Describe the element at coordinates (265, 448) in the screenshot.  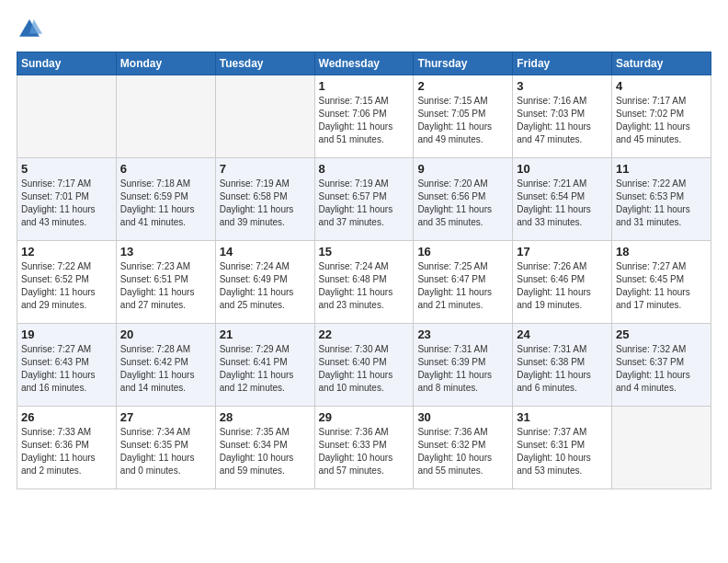
I see `calendar-cell: 28Sunrise: 7:35 AM Sunset: 6:34 PM Dayli…` at that location.